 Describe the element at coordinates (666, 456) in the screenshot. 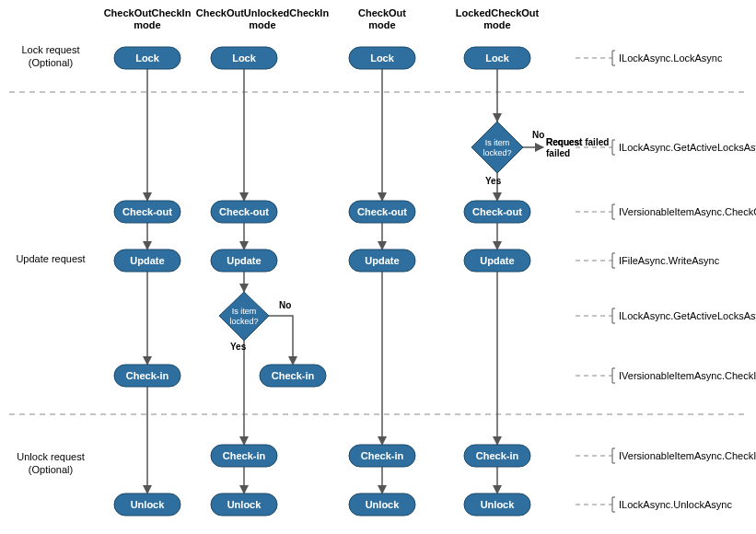

I see `api-checkin-2: IVersionableItemAsync.CheckInAsync` at that location.